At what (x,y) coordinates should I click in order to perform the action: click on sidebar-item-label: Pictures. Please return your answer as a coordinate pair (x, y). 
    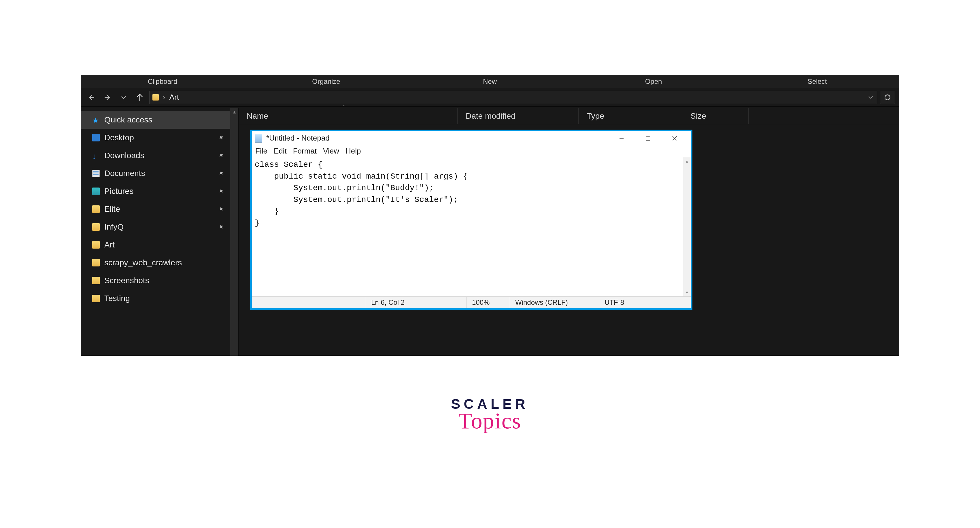
    Looking at the image, I should click on (119, 191).